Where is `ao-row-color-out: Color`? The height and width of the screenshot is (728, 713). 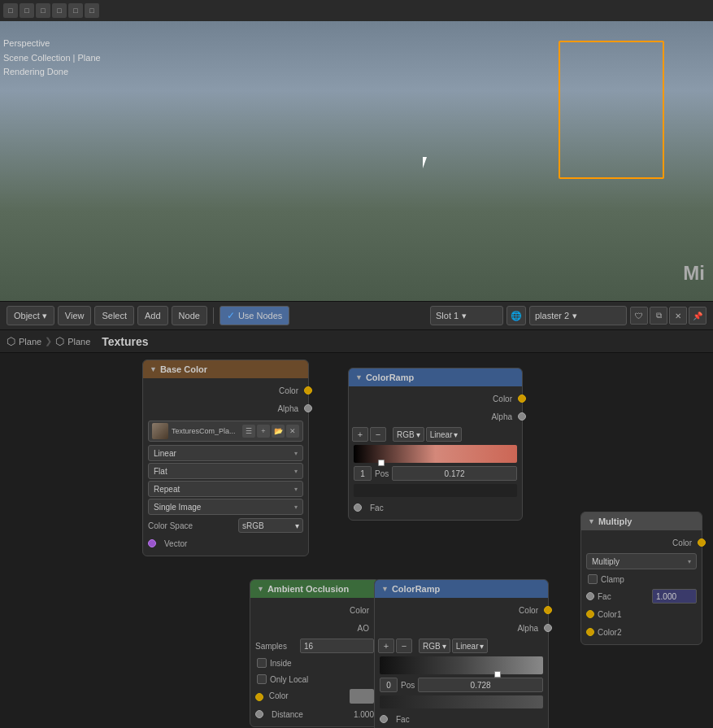 ao-row-color-out: Color is located at coordinates (315, 610).